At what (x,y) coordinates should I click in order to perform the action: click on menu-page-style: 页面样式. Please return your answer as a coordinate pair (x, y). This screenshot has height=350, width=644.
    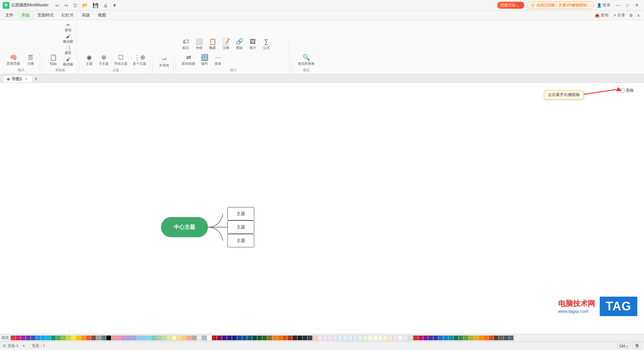
    Looking at the image, I should click on (46, 15).